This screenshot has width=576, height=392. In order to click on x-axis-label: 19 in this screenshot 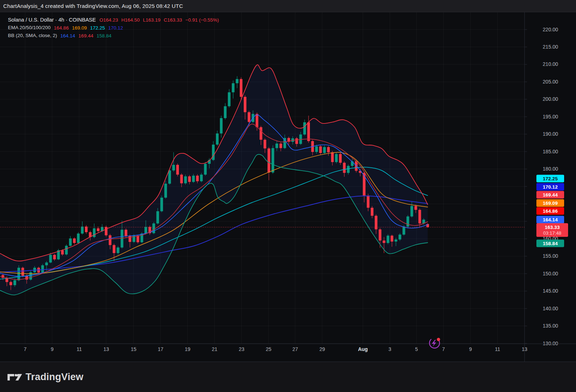, I will do `click(188, 349)`.